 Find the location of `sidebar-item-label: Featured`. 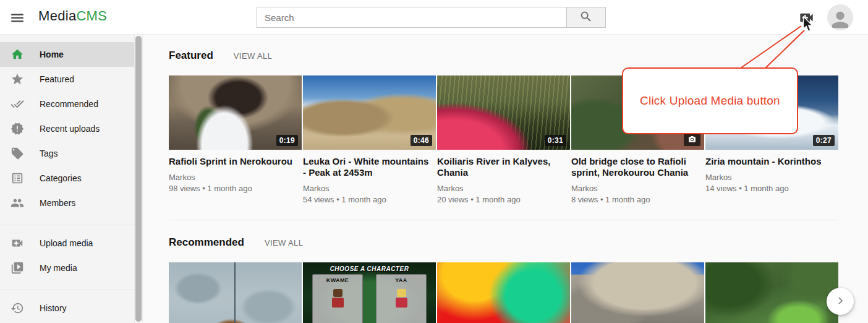

sidebar-item-label: Featured is located at coordinates (57, 79).